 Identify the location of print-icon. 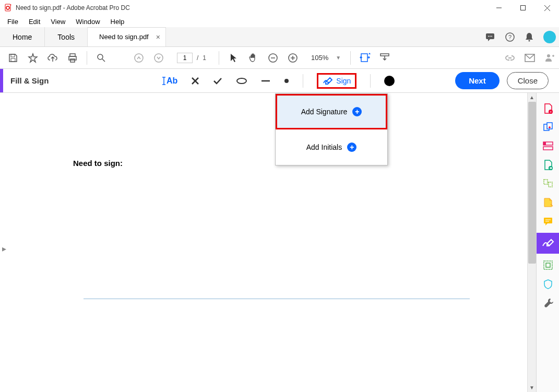
(73, 58).